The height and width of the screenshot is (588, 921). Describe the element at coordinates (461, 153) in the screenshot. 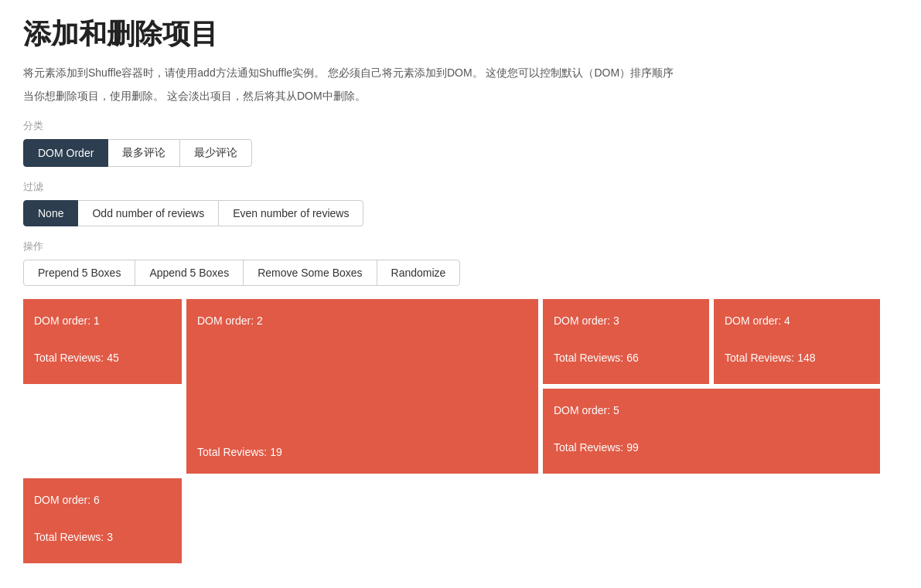

I see `sort-button-group: DOM Order 最多评论 最少评论` at that location.